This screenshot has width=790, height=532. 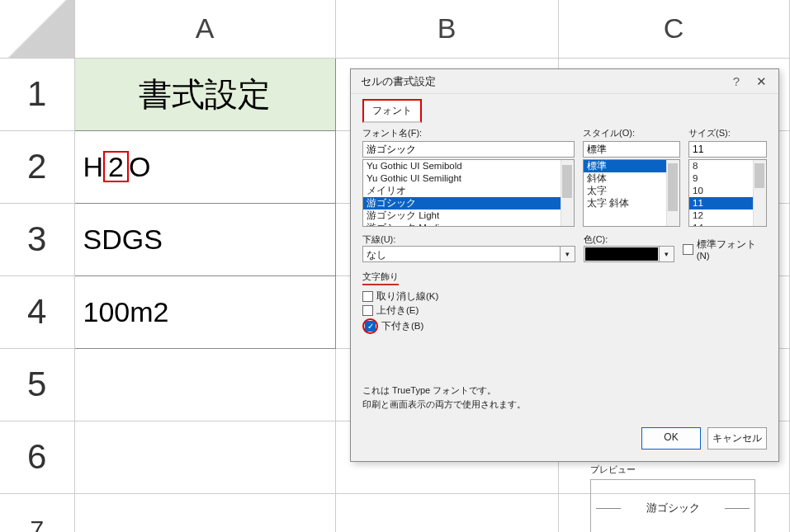 I want to click on font-option: 游ゴシック Medium, so click(x=469, y=224).